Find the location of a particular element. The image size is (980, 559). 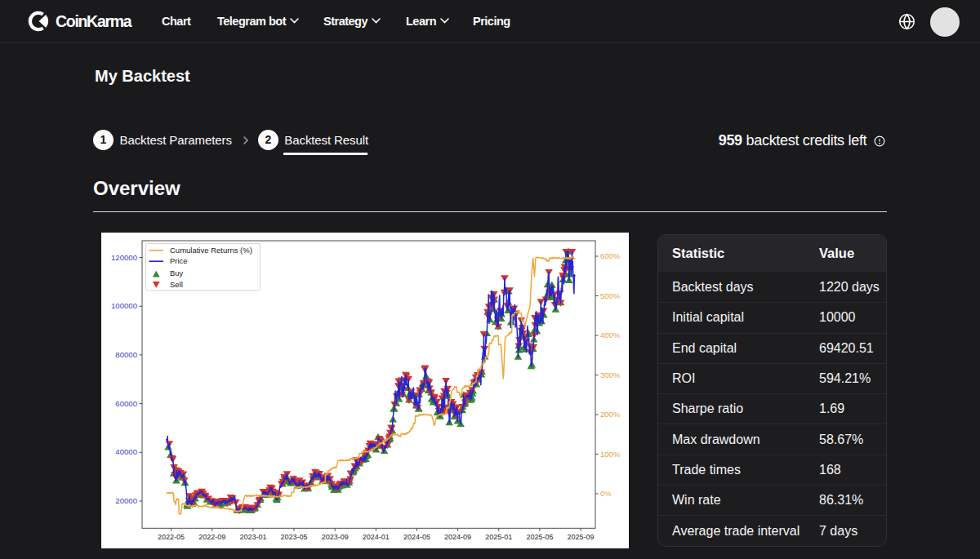

svg-text: 60000 is located at coordinates (126, 403).